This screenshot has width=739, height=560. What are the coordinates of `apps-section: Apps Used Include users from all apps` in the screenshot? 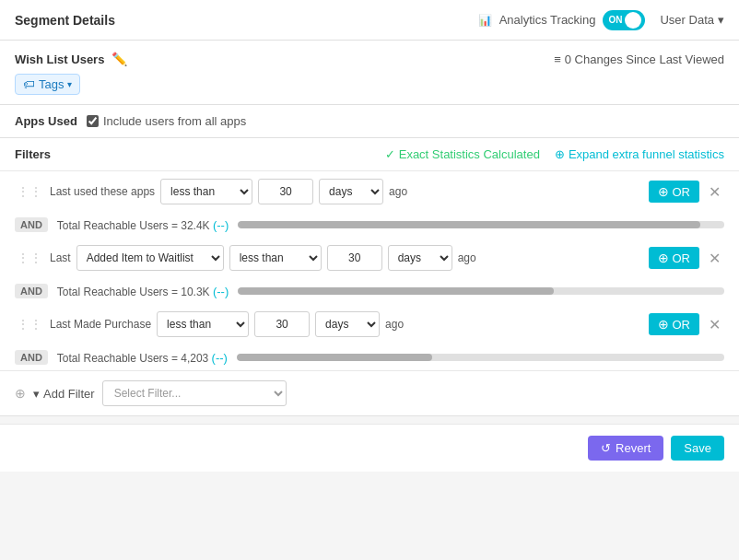 It's located at (370, 122).